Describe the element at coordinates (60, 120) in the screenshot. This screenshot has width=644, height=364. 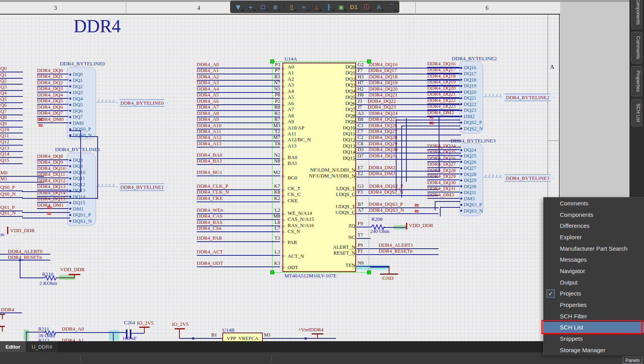
I see `harness-row: DDR4_DM0DM0` at that location.